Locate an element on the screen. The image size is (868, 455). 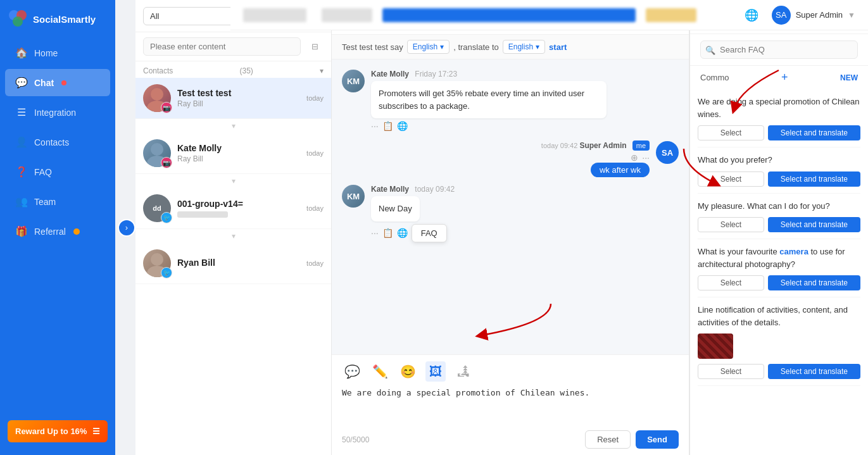
send-button: Send is located at coordinates (657, 439).